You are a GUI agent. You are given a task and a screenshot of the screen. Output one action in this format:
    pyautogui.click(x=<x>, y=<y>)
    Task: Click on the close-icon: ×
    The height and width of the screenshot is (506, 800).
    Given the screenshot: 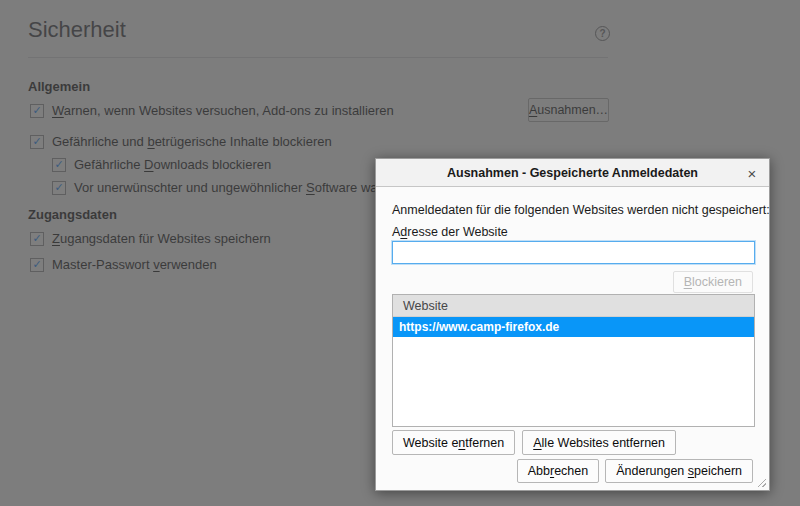 What is the action you would take?
    pyautogui.click(x=752, y=173)
    